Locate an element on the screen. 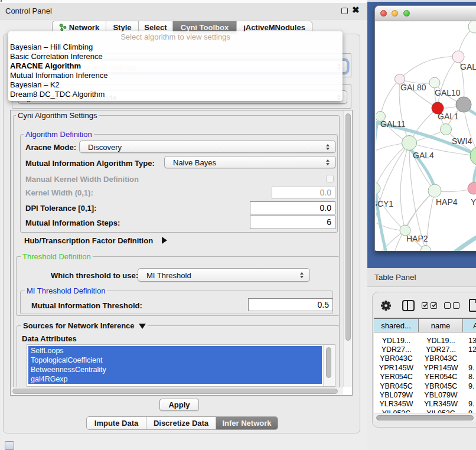 This screenshot has height=450, width=476. network-node-gal10 is located at coordinates (435, 83).